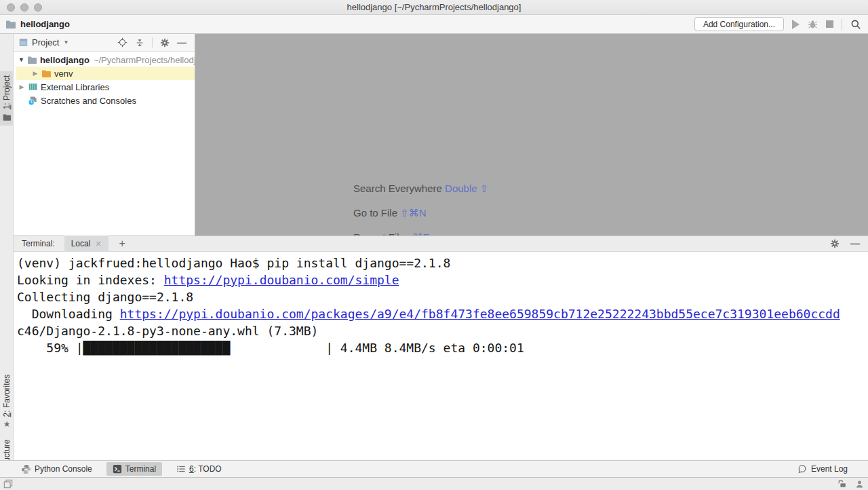 The image size is (868, 490). I want to click on project-folder-icon, so click(11, 24).